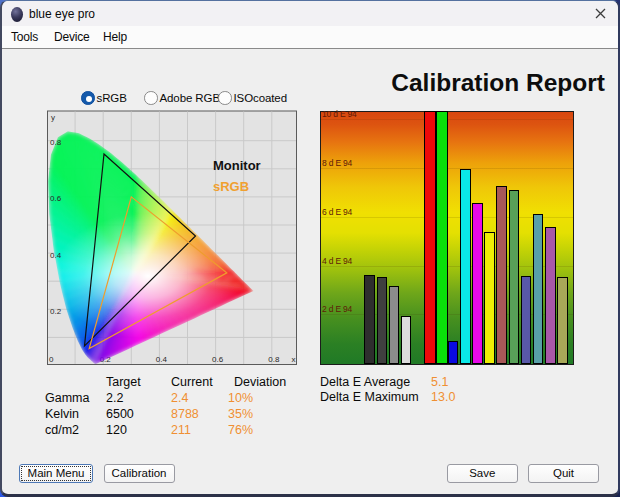  I want to click on svg-text: x, so click(294, 360).